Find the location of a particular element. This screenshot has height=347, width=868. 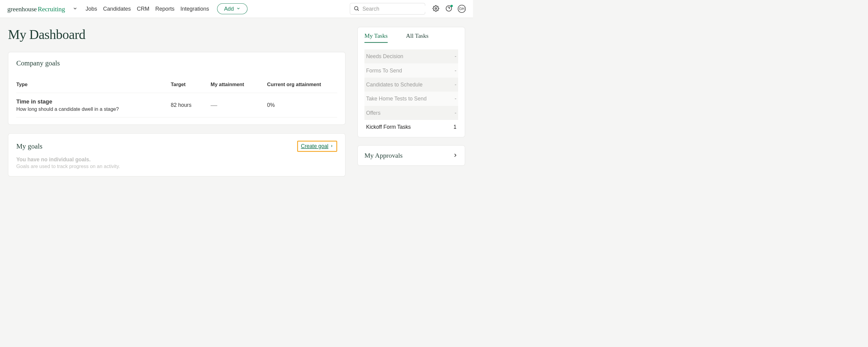

table-header: Type Target My attainment Current org at… is located at coordinates (177, 85).